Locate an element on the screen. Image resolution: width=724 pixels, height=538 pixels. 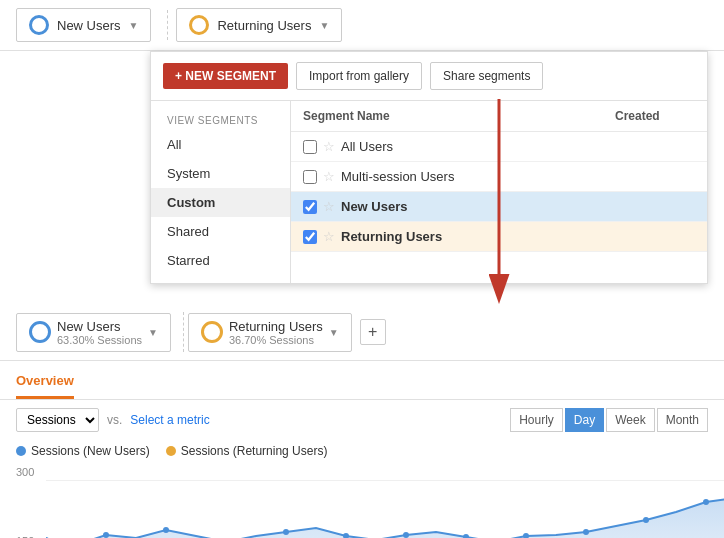
sidebar-item-all: All is located at coordinates (220, 144).